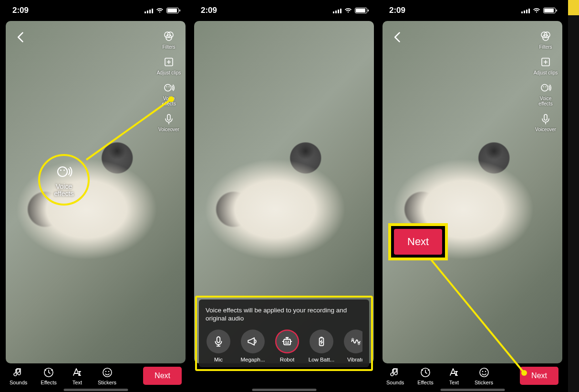  I want to click on robot-icon, so click(287, 341).